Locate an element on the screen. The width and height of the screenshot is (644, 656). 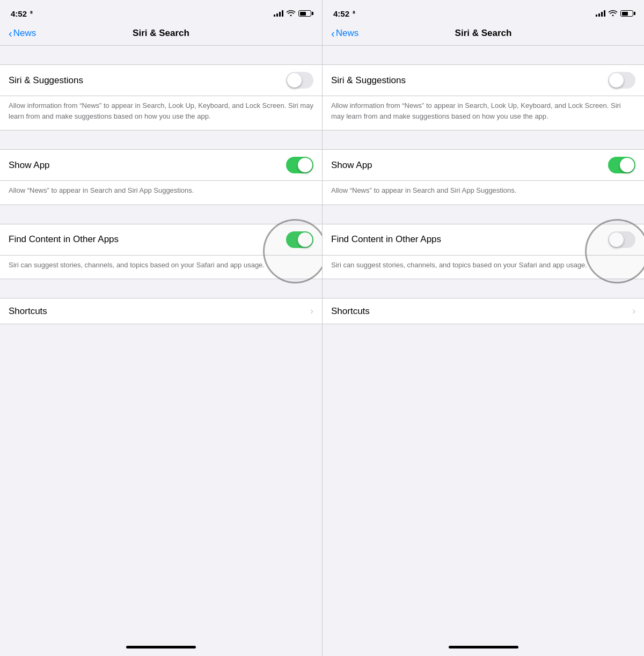
status-time-left: 4:52 ⁸ is located at coordinates (21, 14).